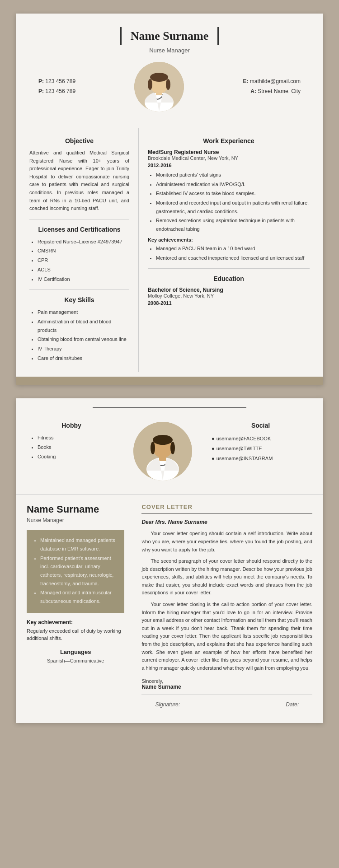  I want to click on contact-left: P: 123 456 789 P: 123 456 789, so click(57, 87).